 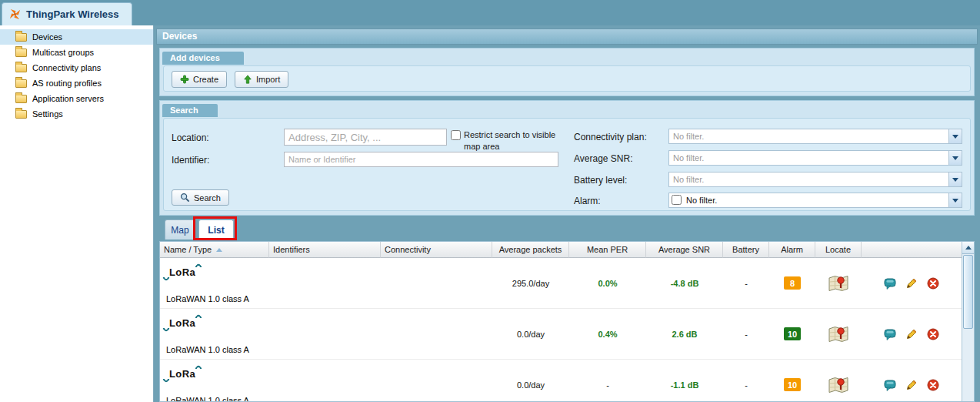 What do you see at coordinates (77, 99) in the screenshot?
I see `sidebar-item-application-servers: Application servers` at bounding box center [77, 99].